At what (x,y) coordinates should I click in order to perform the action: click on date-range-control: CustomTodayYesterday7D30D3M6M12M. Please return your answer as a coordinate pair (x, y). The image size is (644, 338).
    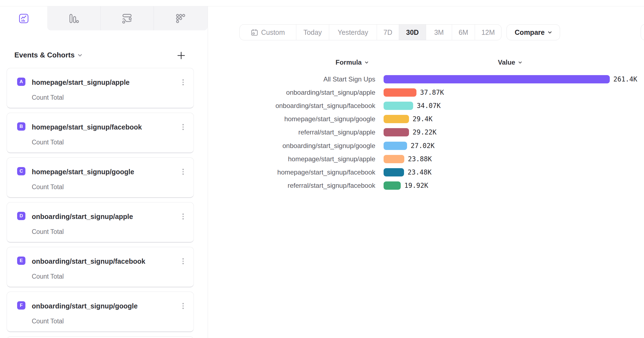
    Looking at the image, I should click on (371, 32).